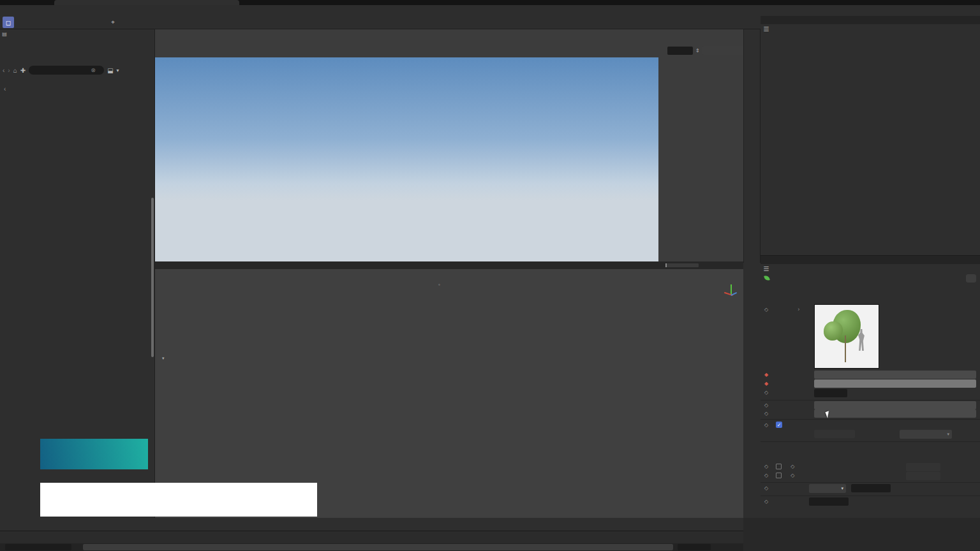 This screenshot has height=551, width=980. What do you see at coordinates (680, 51) in the screenshot?
I see `zoom-value` at bounding box center [680, 51].